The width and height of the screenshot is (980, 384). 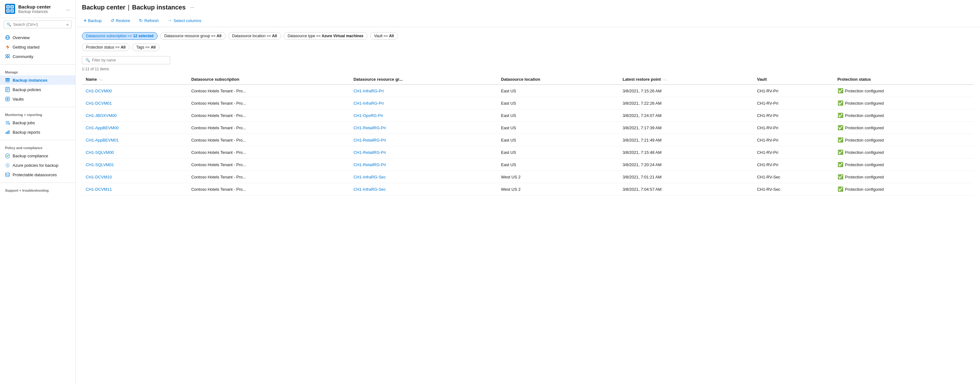 I want to click on vm-name-link: CH1-SQLVM01, so click(x=100, y=165).